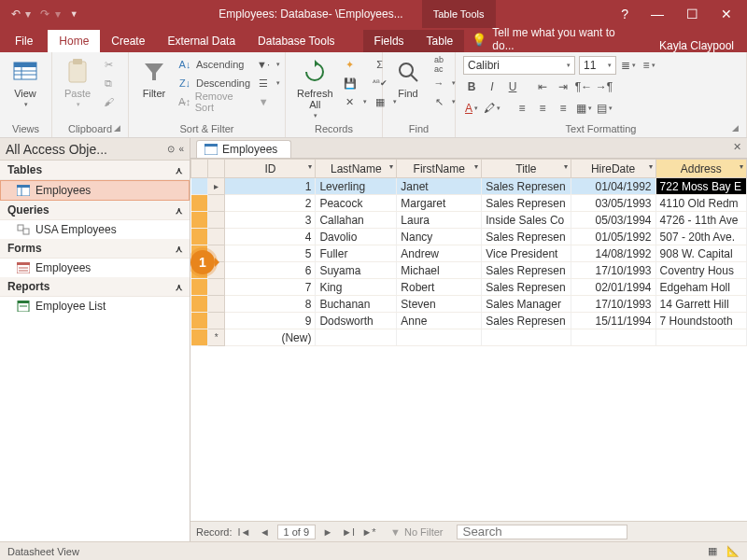 This screenshot has height=560, width=747. What do you see at coordinates (214, 102) in the screenshot?
I see `remove-sort-button: A̶↕Remove Sort` at bounding box center [214, 102].